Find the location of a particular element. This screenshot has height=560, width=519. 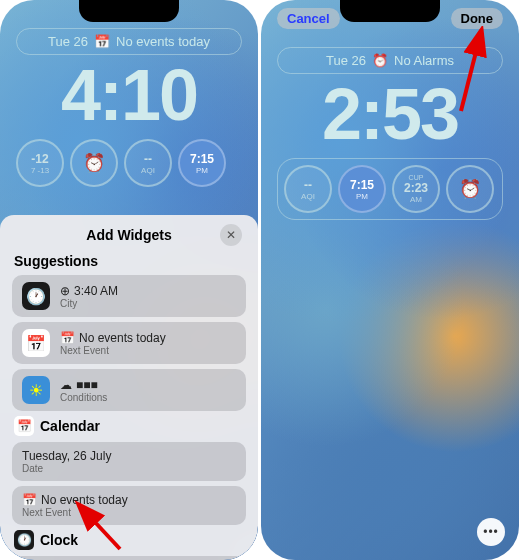

weather-temp-widget: -12 7 -13 is located at coordinates (40, 163).